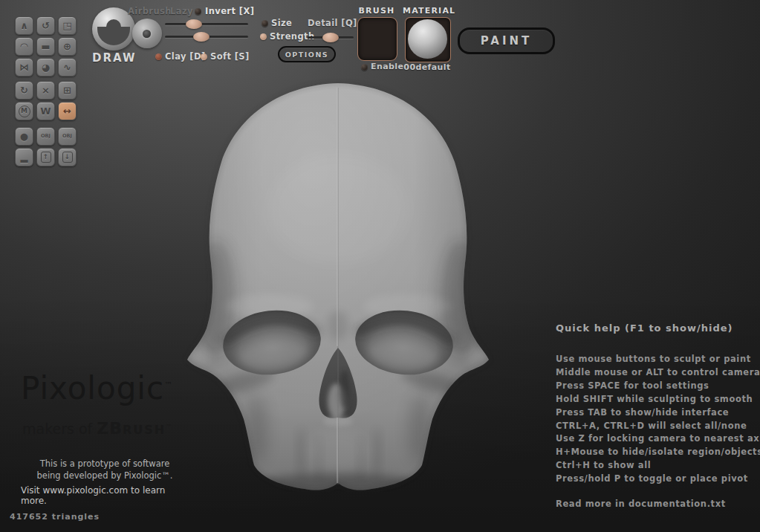  What do you see at coordinates (658, 504) in the screenshot?
I see `quick-help-footer: Read more in documentation.txt` at bounding box center [658, 504].